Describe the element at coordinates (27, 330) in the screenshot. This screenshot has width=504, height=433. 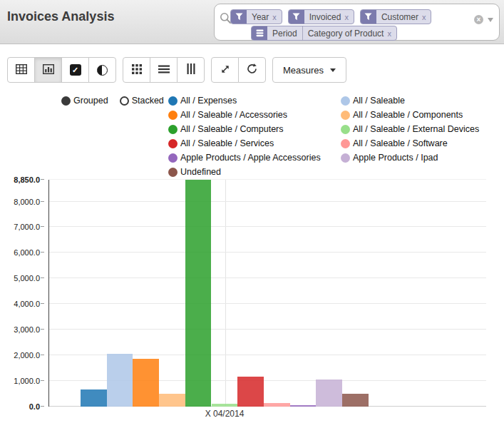
I see `y-tick-label: 3,000.0` at that location.